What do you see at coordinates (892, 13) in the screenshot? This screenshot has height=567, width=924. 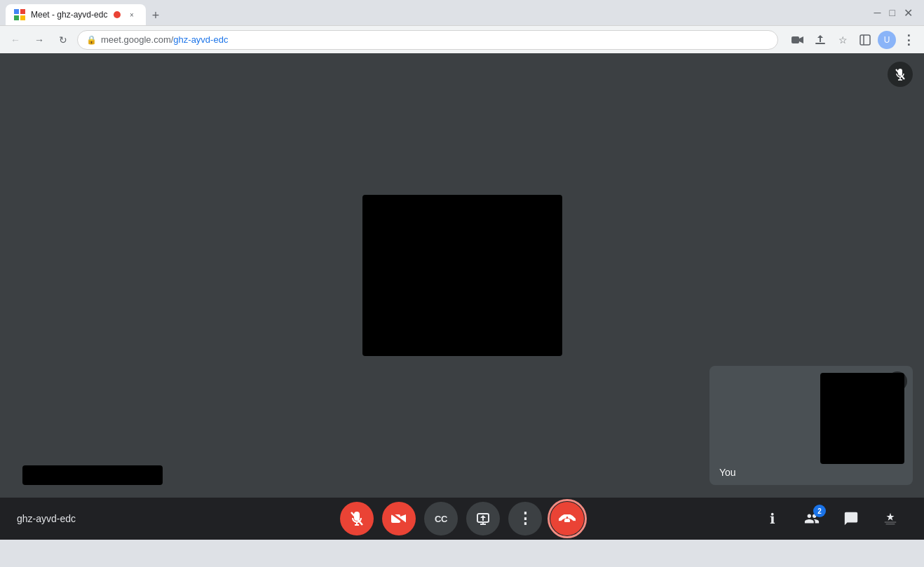 I see `maximize-button: □` at bounding box center [892, 13].